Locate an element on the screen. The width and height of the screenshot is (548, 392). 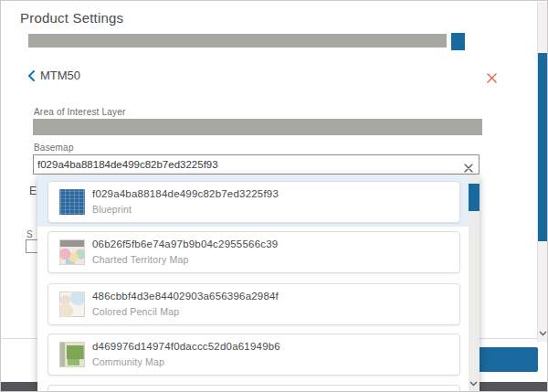
option-name: Community Map is located at coordinates (128, 362).